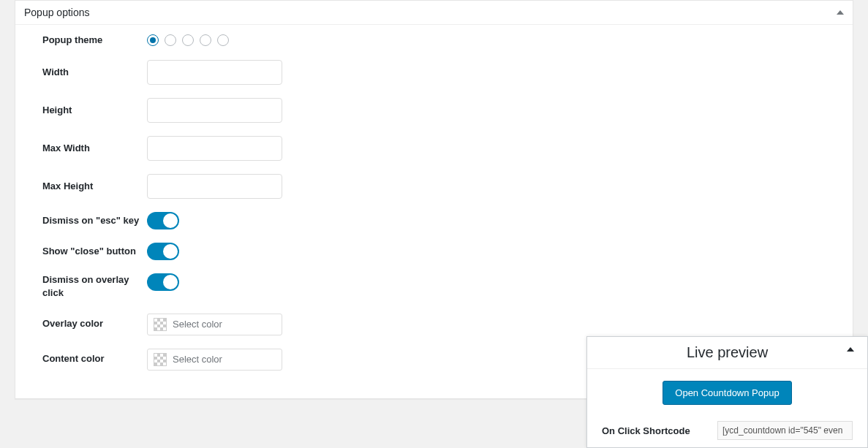  I want to click on label-dismiss-overlay: Dismiss on overlay click, so click(86, 286).